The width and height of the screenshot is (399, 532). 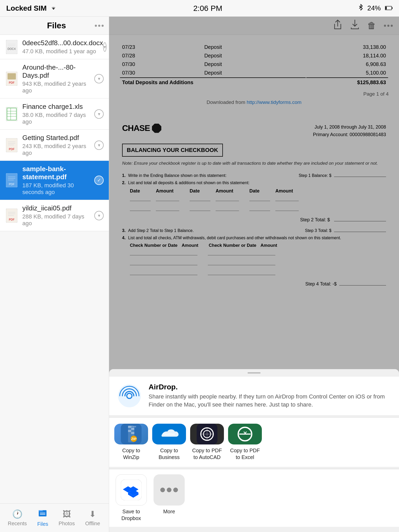 What do you see at coordinates (254, 373) in the screenshot?
I see `share-handle` at bounding box center [254, 373].